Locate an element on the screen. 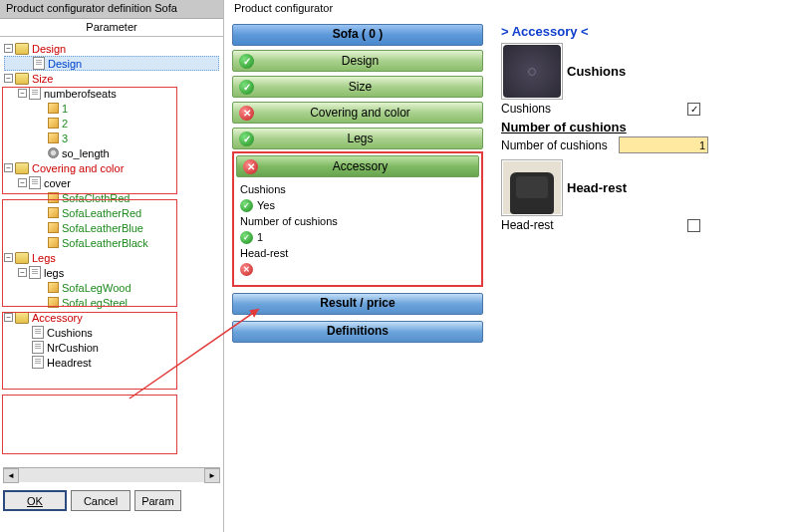  numcushions-input is located at coordinates (663, 145).